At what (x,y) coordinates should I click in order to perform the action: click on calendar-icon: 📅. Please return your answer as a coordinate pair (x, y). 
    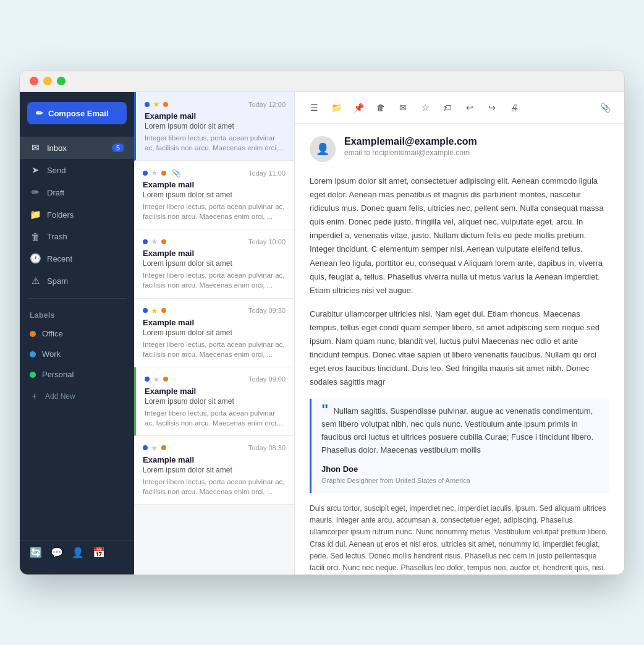
    Looking at the image, I should click on (99, 553).